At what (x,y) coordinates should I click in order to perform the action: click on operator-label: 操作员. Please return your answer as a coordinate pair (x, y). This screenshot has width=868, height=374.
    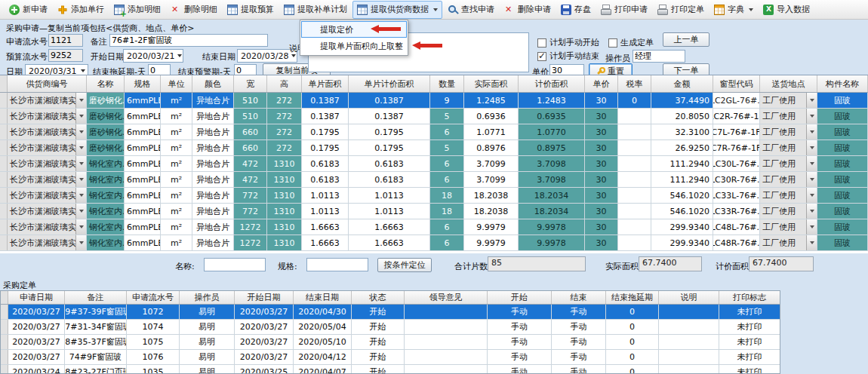
    Looking at the image, I should click on (617, 59).